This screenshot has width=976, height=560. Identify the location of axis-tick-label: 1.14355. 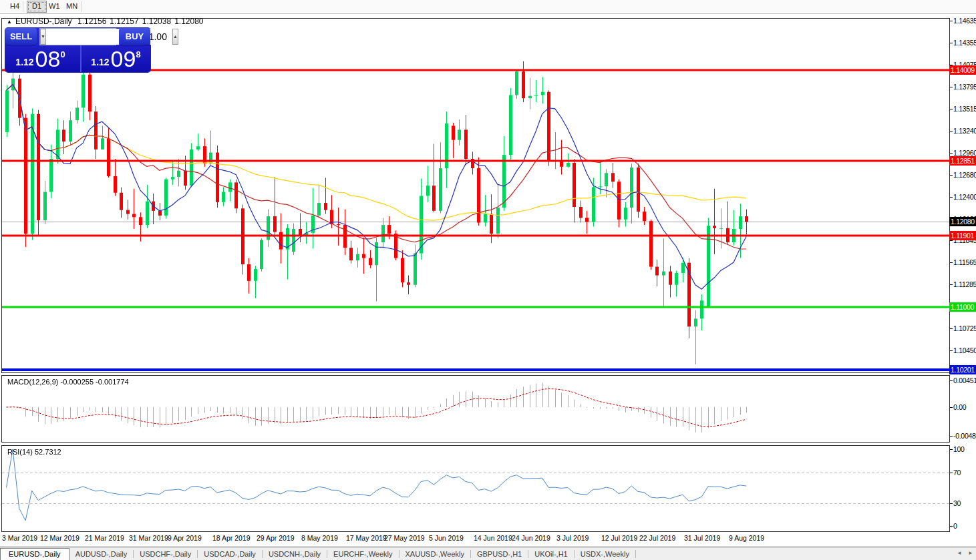
(965, 43).